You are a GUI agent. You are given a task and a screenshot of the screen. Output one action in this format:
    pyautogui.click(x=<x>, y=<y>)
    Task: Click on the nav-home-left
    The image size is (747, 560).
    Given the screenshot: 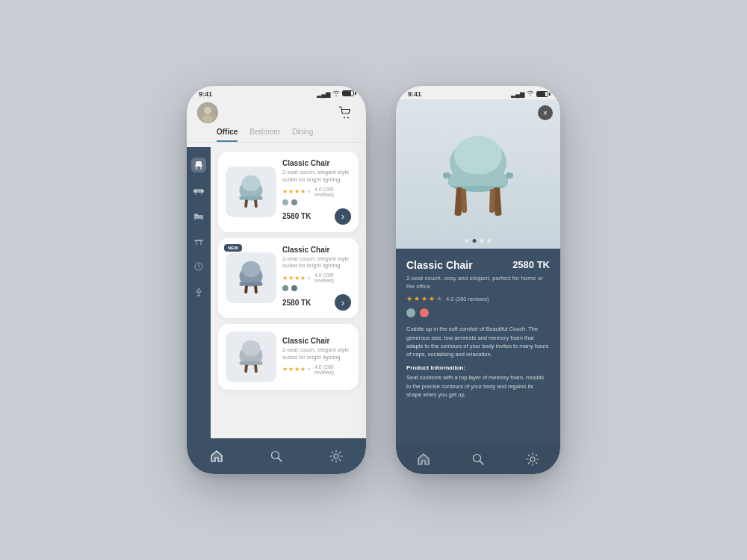 What is the action you would take?
    pyautogui.click(x=217, y=456)
    